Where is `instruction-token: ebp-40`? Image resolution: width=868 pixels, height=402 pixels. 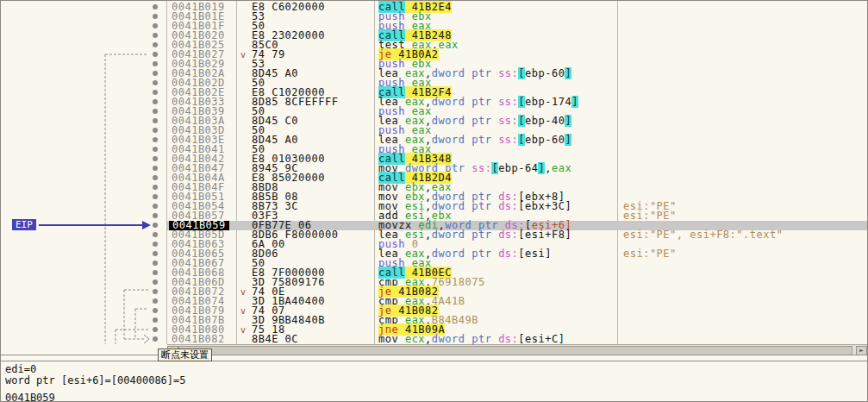 instruction-token: ebp-40 is located at coordinates (545, 121).